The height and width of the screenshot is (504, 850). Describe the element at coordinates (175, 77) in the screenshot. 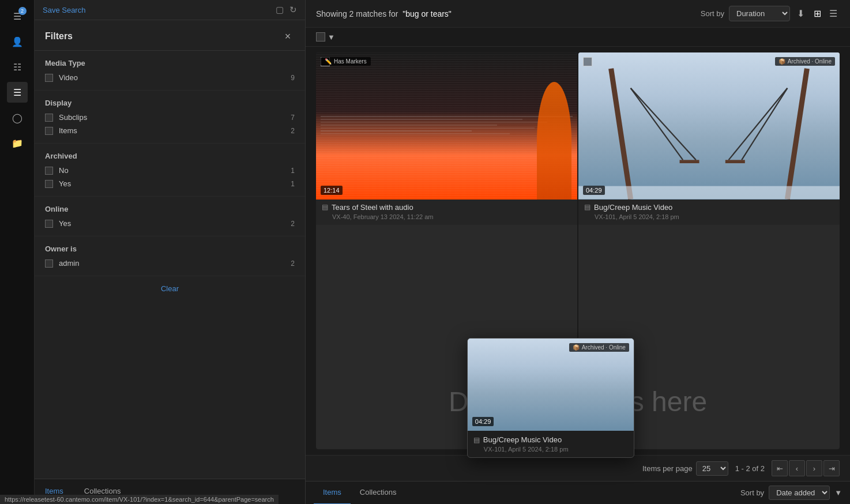

I see `filter-label-video: Video` at that location.